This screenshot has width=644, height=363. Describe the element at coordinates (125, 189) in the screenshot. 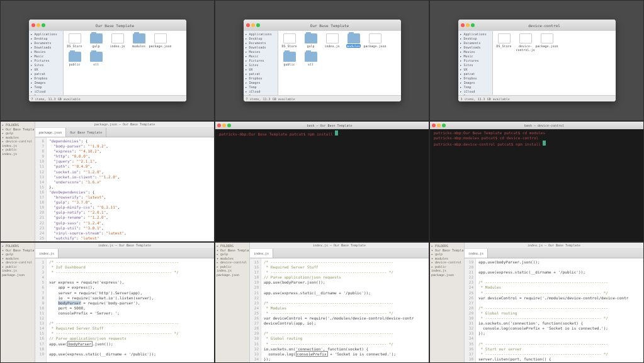

I see `code-area: 67891011121314151617181920212223242526"d…` at that location.